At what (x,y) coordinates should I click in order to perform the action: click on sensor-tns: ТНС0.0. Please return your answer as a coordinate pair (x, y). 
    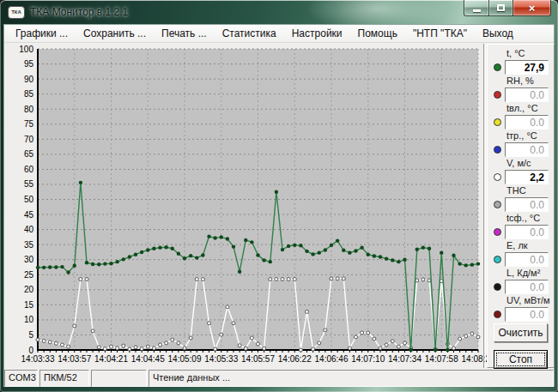
    Looking at the image, I should click on (520, 199).